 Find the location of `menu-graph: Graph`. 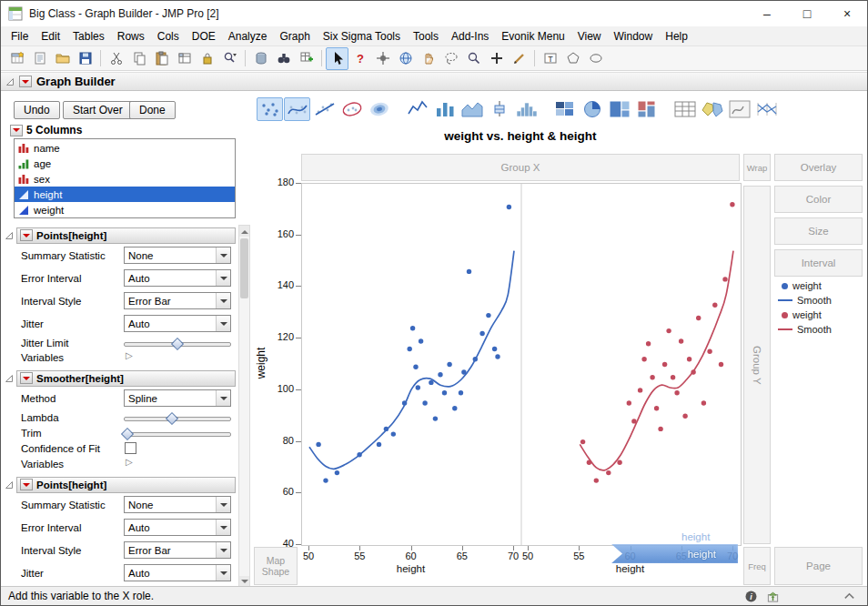

menu-graph: Graph is located at coordinates (295, 36).